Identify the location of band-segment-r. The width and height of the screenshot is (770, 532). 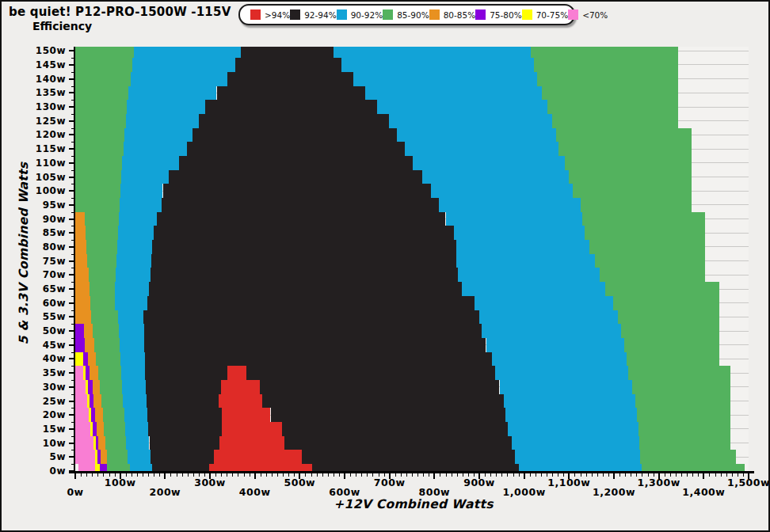
(258, 457).